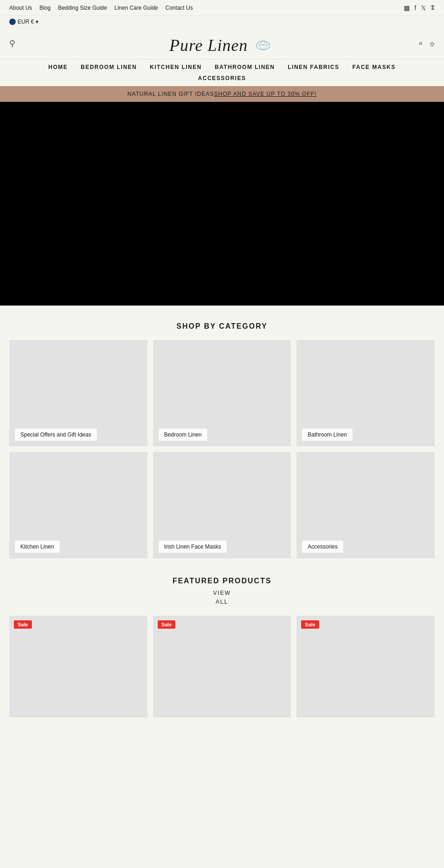  I want to click on nav-row2: ACCESSORIES, so click(222, 81).